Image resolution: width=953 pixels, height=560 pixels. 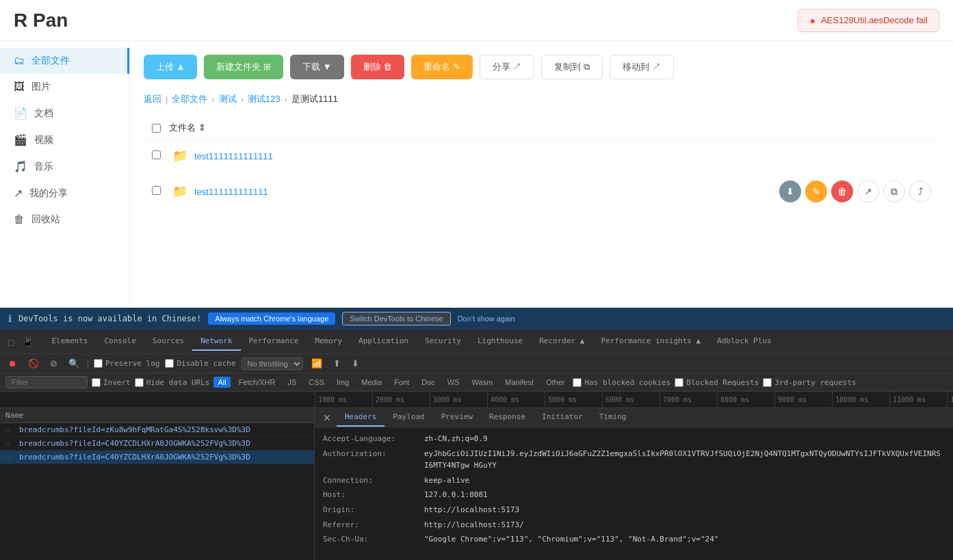 I want to click on file-share-button: ↗, so click(x=868, y=191).